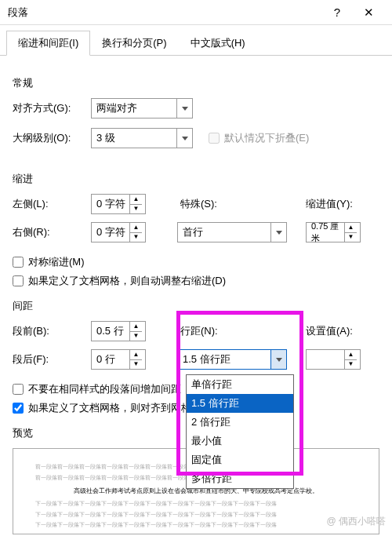 This screenshot has width=392, height=536. Describe the element at coordinates (117, 108) in the screenshot. I see `align-value: 两端对齐` at that location.